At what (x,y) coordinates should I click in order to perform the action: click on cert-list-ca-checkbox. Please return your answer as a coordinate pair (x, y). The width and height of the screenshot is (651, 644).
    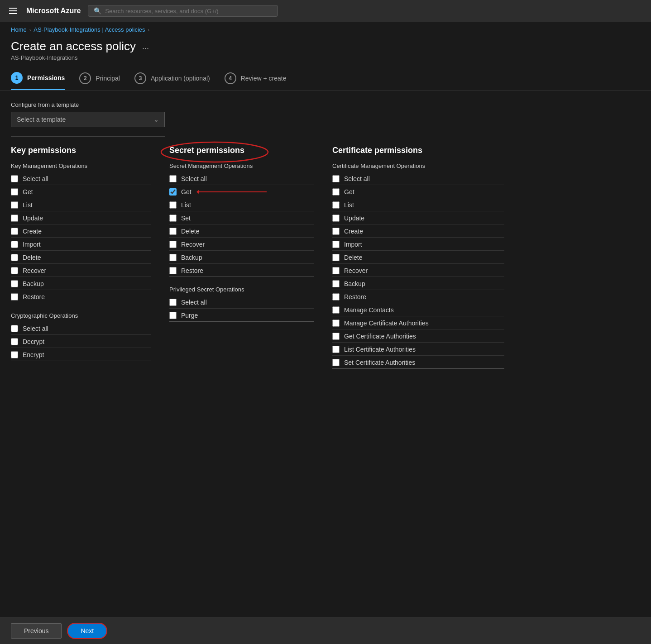
    Looking at the image, I should click on (336, 349).